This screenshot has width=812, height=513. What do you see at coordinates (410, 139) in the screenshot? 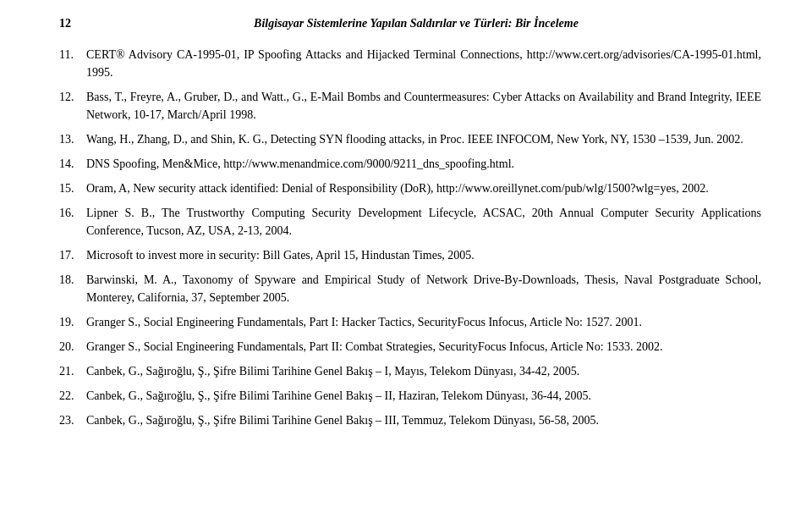
I see `ref-item: 13.Wang, H., Zhang, D., and Shin, K. G.,…` at bounding box center [410, 139].